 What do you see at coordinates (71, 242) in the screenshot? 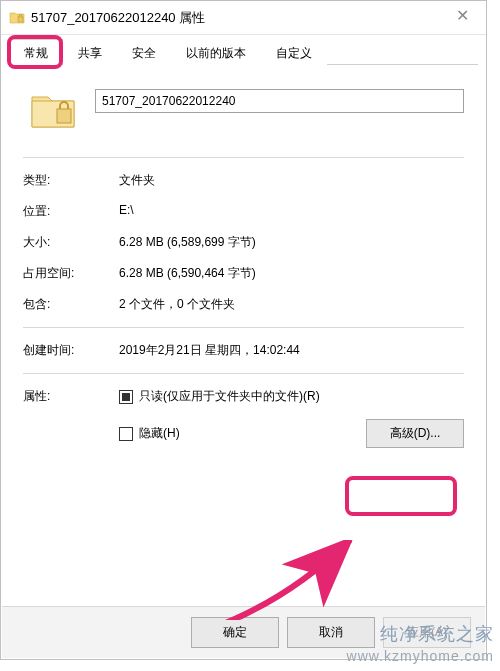
I see `size-label: 大小:` at bounding box center [71, 242].